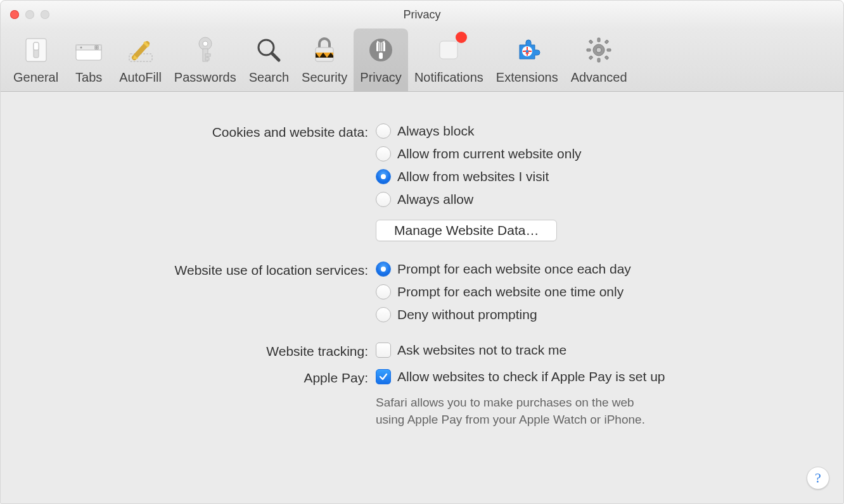 Image resolution: width=844 pixels, height=504 pixels. Describe the element at coordinates (473, 177) in the screenshot. I see `radio-label: Allow from websites I visit` at that location.